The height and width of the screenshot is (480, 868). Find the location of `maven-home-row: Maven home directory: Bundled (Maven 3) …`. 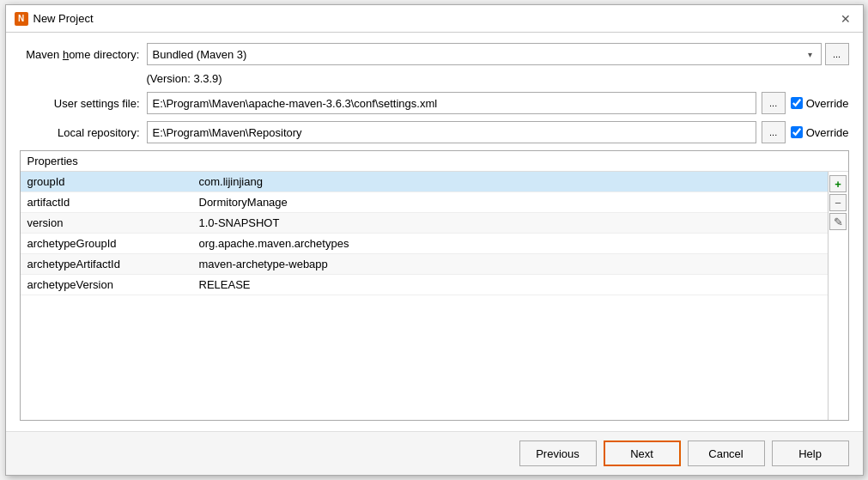

maven-home-row: Maven home directory: Bundled (Maven 3) … is located at coordinates (434, 54).